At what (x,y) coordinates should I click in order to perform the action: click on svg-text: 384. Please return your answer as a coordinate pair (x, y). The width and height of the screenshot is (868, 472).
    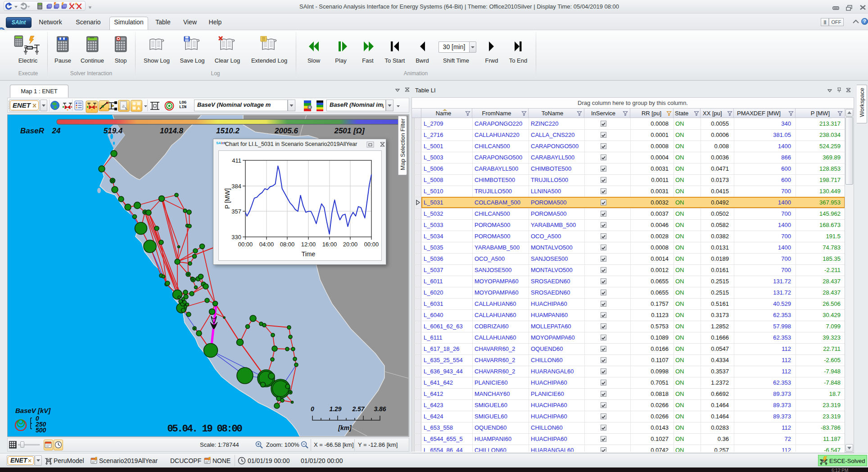
    Looking at the image, I should click on (236, 186).